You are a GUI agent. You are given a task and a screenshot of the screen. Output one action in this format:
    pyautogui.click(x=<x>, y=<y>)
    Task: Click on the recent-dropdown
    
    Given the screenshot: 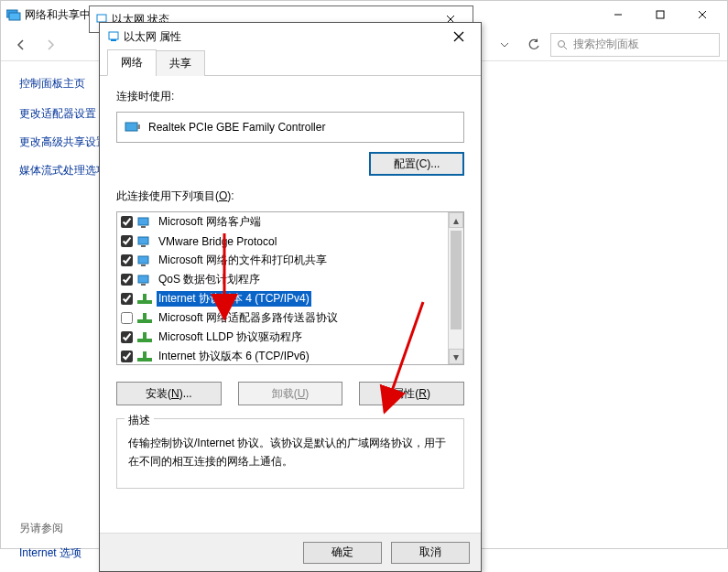 What is the action you would take?
    pyautogui.click(x=505, y=45)
    